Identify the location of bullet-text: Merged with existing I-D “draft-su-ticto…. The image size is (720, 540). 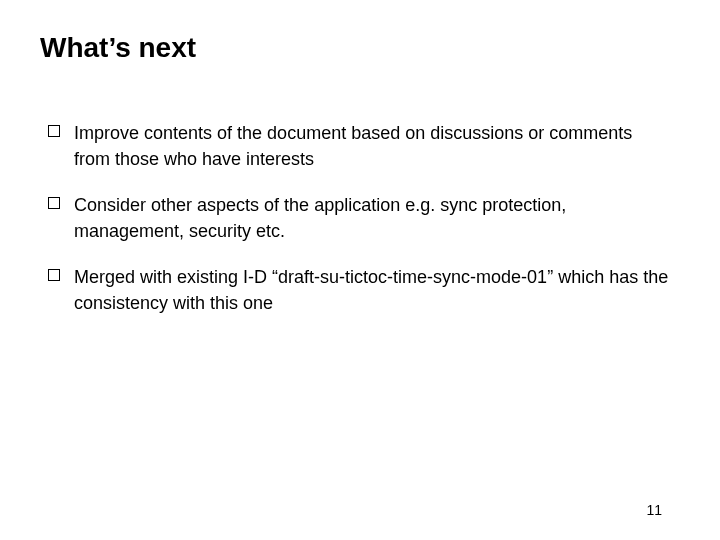
(373, 290).